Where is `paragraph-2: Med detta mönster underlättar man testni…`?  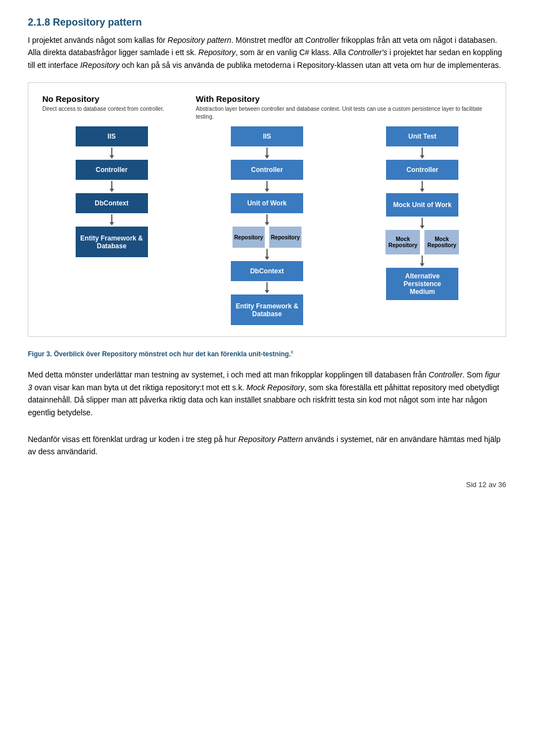 paragraph-2: Med detta mönster underlättar man testni… is located at coordinates (267, 394).